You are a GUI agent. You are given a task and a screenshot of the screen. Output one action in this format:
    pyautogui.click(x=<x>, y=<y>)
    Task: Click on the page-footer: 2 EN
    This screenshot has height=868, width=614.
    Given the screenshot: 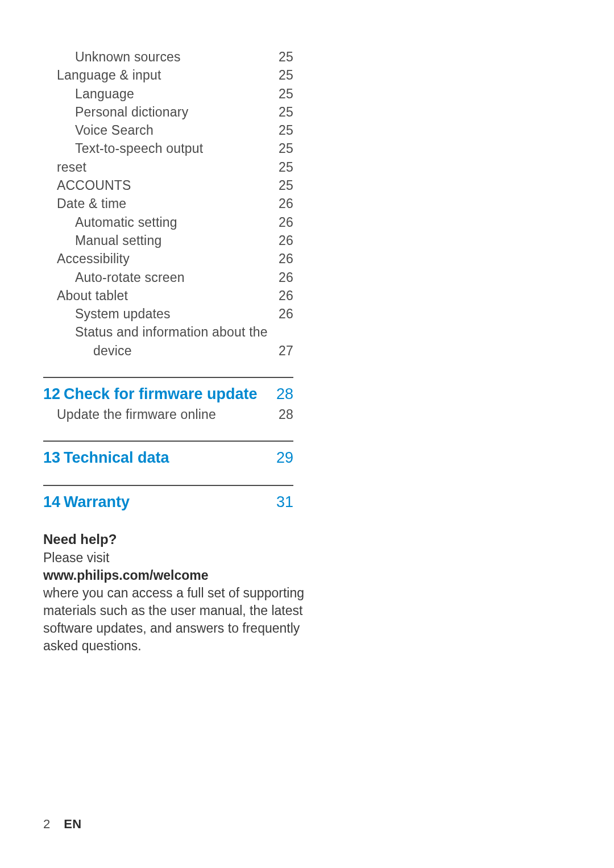 What is the action you would take?
    pyautogui.click(x=63, y=824)
    